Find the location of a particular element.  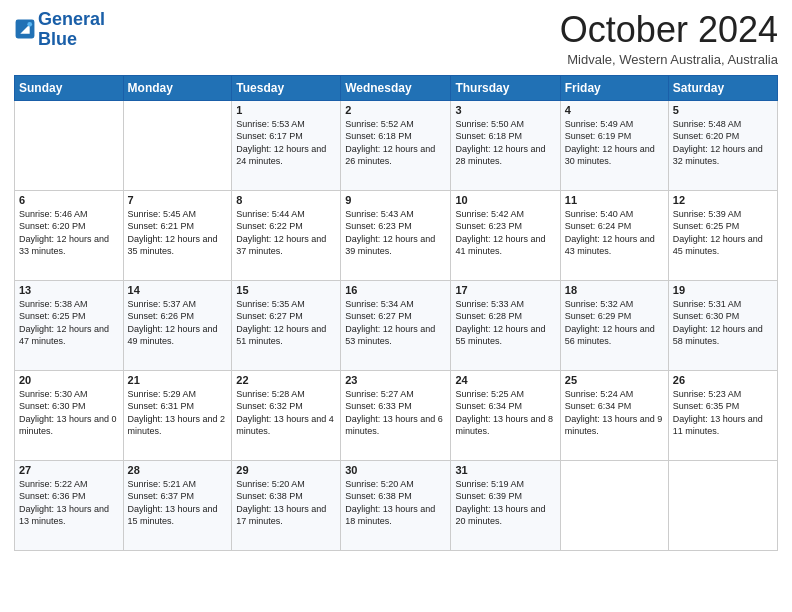

calendar-week-1: 1Sunrise: 5:53 AM Sunset: 6:17 PM Daylig… is located at coordinates (396, 145).